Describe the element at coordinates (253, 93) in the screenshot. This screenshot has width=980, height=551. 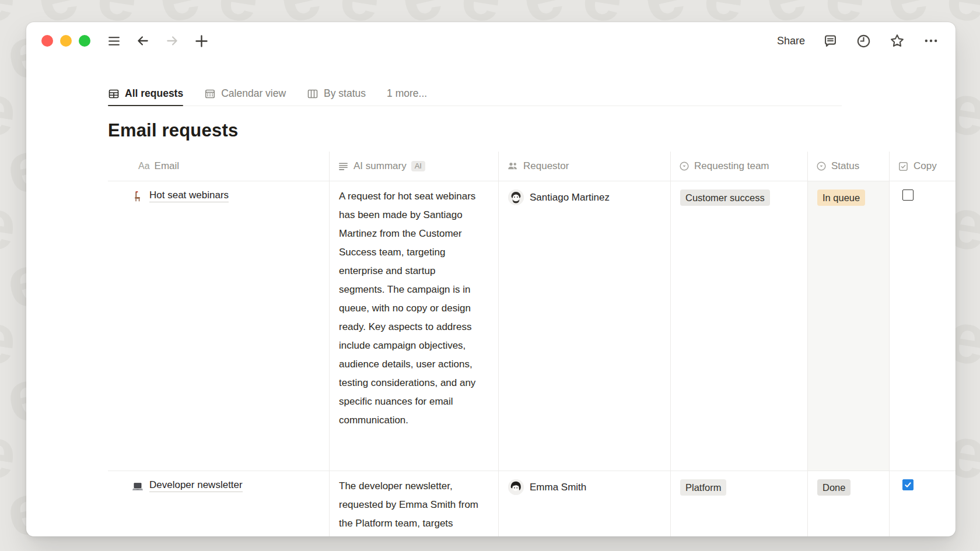
I see `tab-label: Calendar view` at that location.